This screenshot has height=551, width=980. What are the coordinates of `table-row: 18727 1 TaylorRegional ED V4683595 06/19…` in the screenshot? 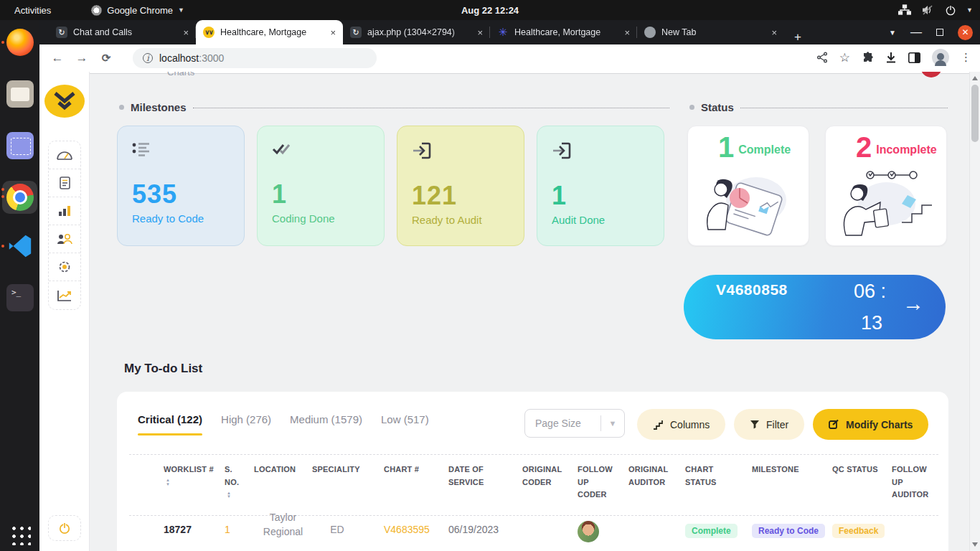 It's located at (534, 534).